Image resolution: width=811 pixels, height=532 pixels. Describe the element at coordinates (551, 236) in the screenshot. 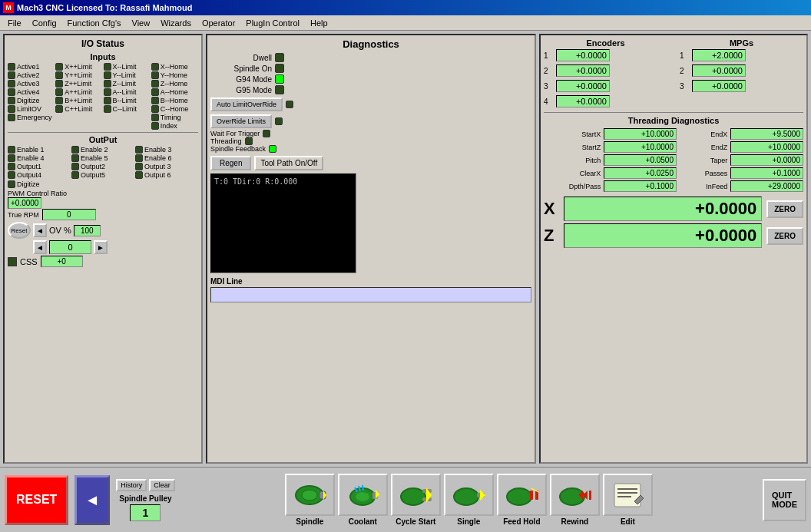

I see `z-label: Z` at that location.